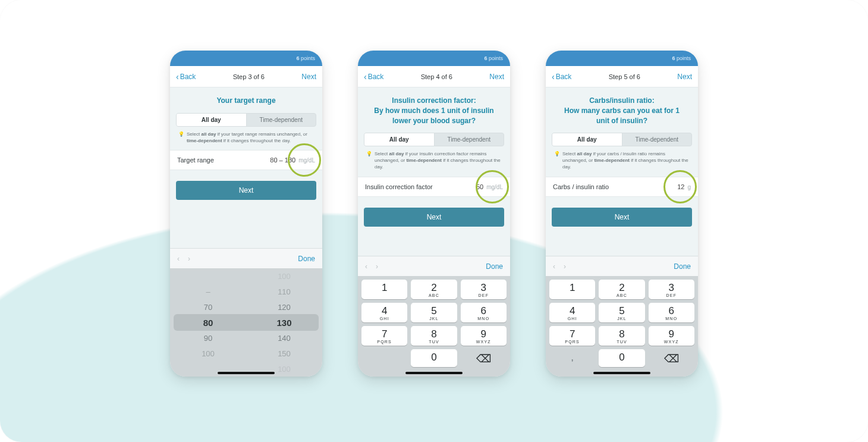  Describe the element at coordinates (581, 187) in the screenshot. I see `field-label: Carbs / insulin ratio` at that location.